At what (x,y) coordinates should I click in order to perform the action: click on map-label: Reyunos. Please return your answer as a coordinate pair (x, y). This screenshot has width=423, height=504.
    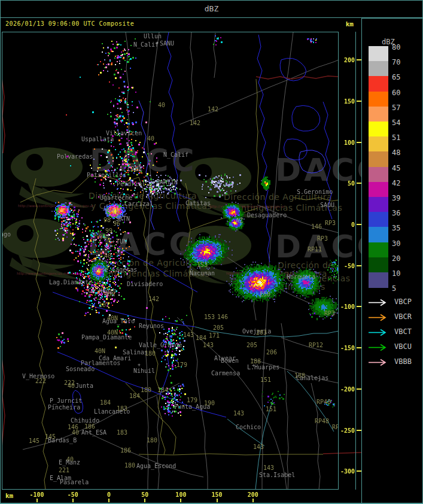
    Looking at the image, I should click on (151, 326).